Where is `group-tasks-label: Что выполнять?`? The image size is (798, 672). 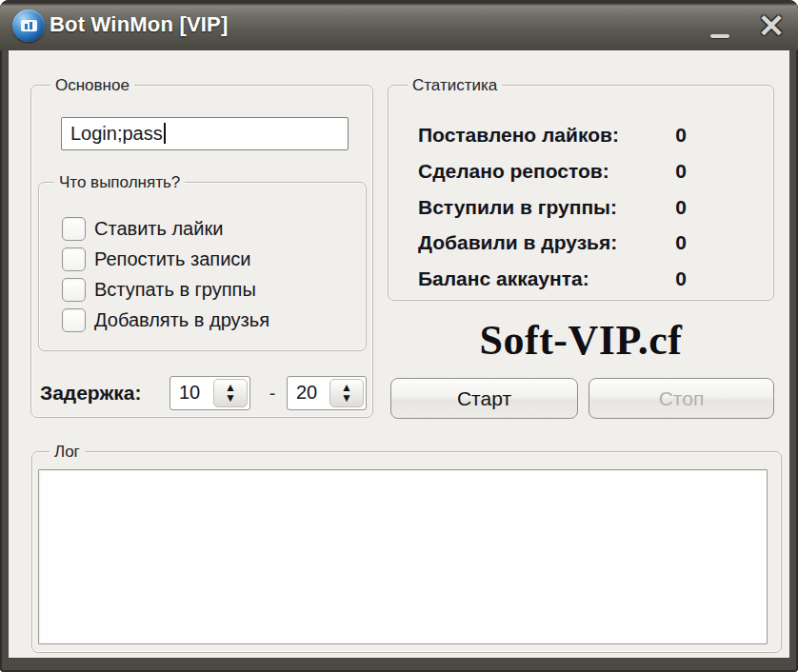
group-tasks-label: Что выполнять? is located at coordinates (120, 183).